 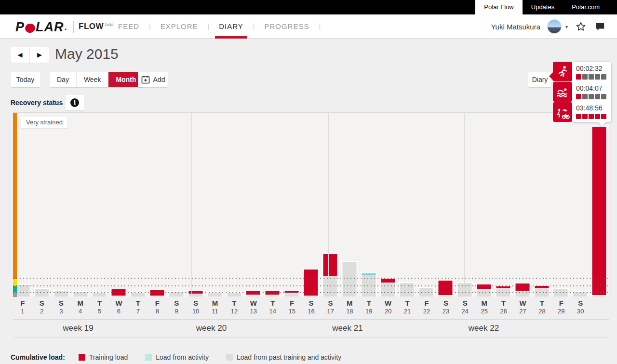 What do you see at coordinates (561, 307) in the screenshot?
I see `day-label-29: F29` at bounding box center [561, 307].